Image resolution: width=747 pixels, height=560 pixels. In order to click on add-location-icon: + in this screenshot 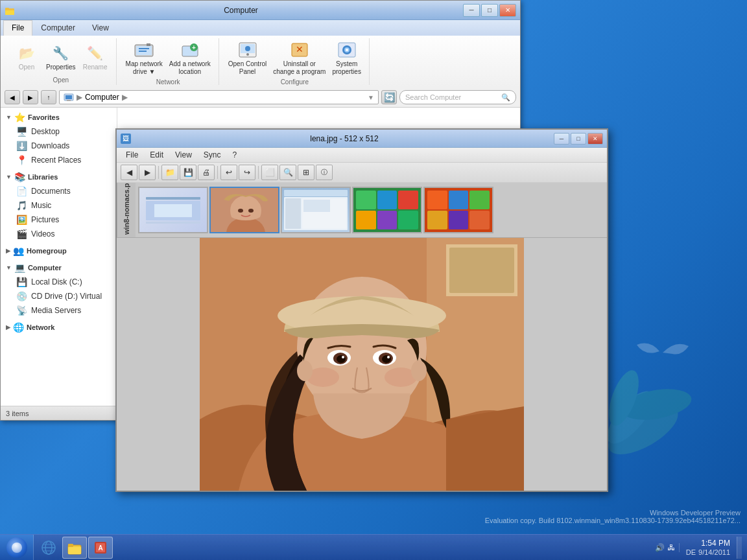, I will do `click(190, 50)`.